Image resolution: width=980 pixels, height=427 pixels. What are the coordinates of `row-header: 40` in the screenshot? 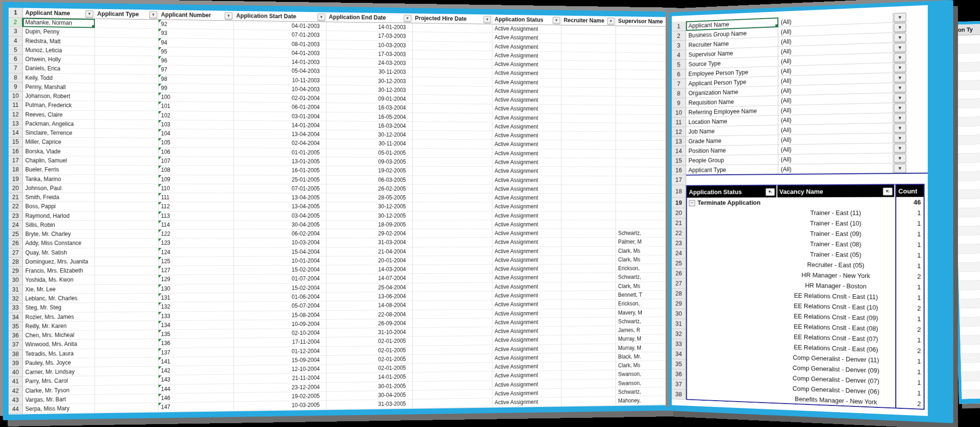 It's located at (16, 373).